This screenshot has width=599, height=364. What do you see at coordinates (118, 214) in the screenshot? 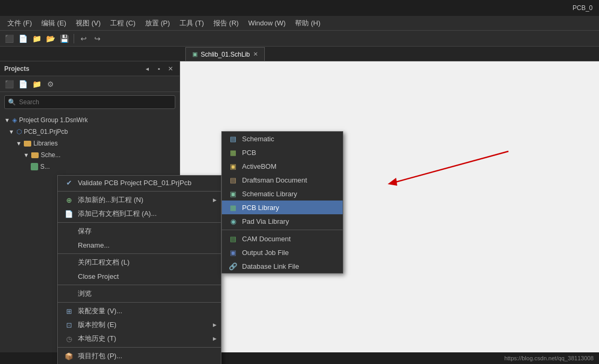
I see `ctx1-add-existing-label: 添加已有文档到工程 (A)...` at bounding box center [118, 214].